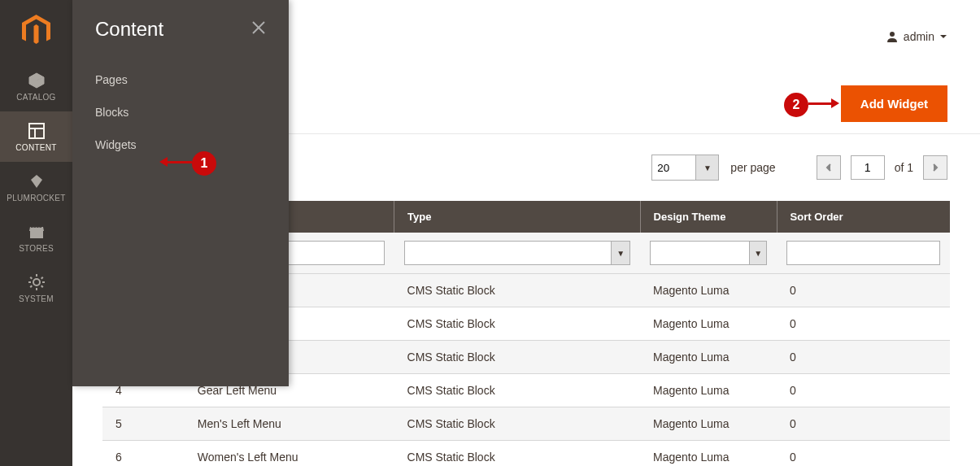  I want to click on cube-icon, so click(37, 81).